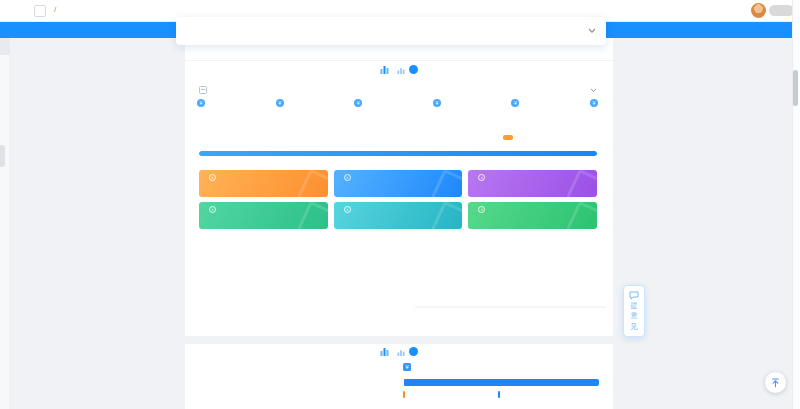 The image size is (800, 409). I want to click on income-stacked-bar, so click(501, 382).